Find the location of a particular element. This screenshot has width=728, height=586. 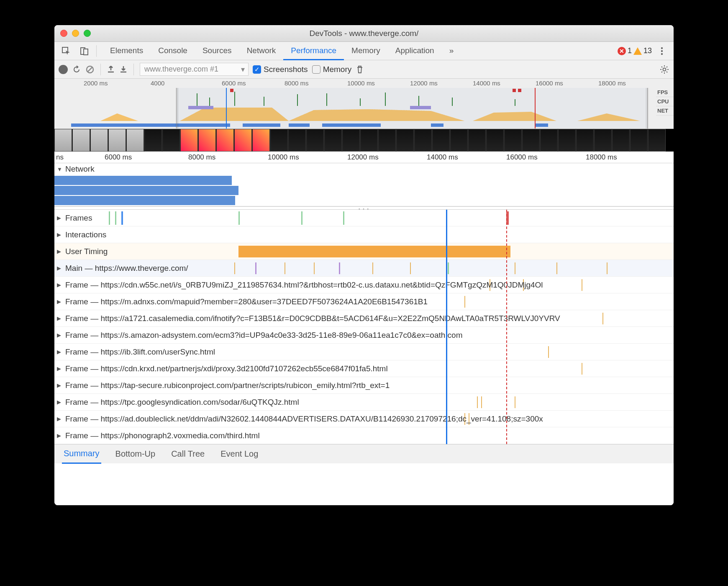

kebab-menu-icon is located at coordinates (662, 51).